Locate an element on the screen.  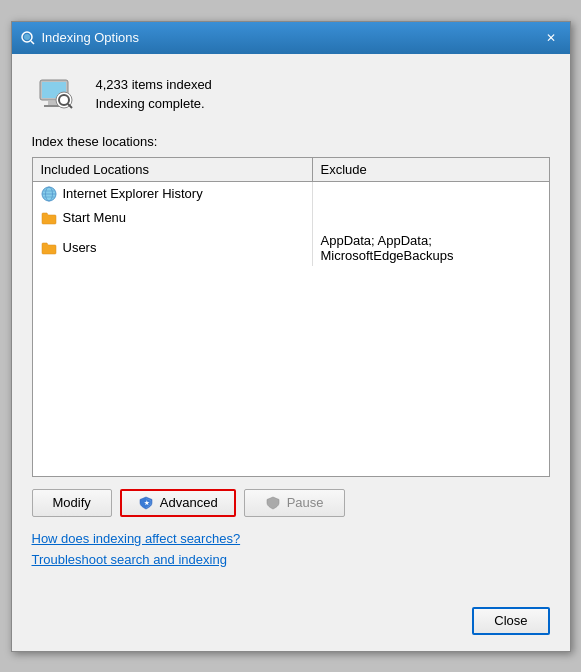
table-cell-name: Internet Explorer History is located at coordinates (173, 194).